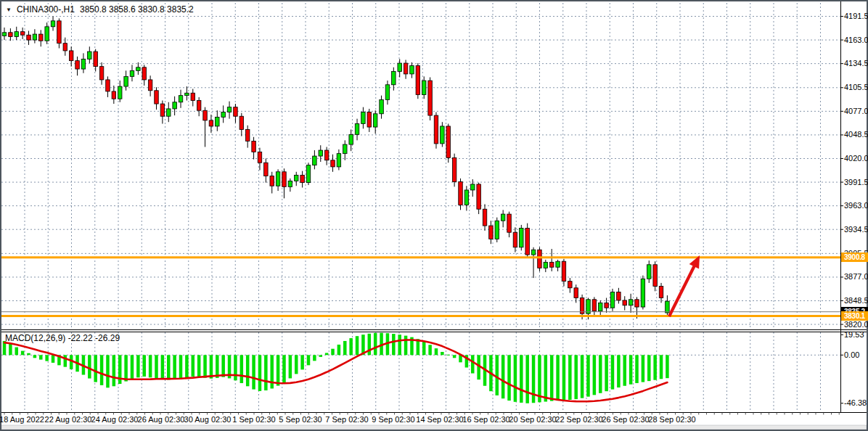 This screenshot has width=868, height=431. What do you see at coordinates (22, 419) in the screenshot?
I see `time-axis-label: 18 Aug 2022` at bounding box center [22, 419].